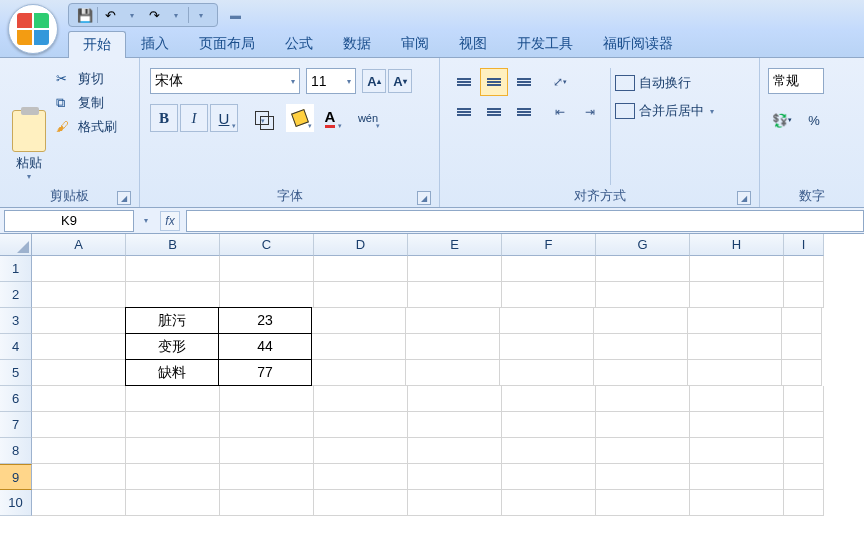 Image resolution: width=864 pixels, height=548 pixels. Describe the element at coordinates (804, 295) in the screenshot. I see `cell-I2` at that location.